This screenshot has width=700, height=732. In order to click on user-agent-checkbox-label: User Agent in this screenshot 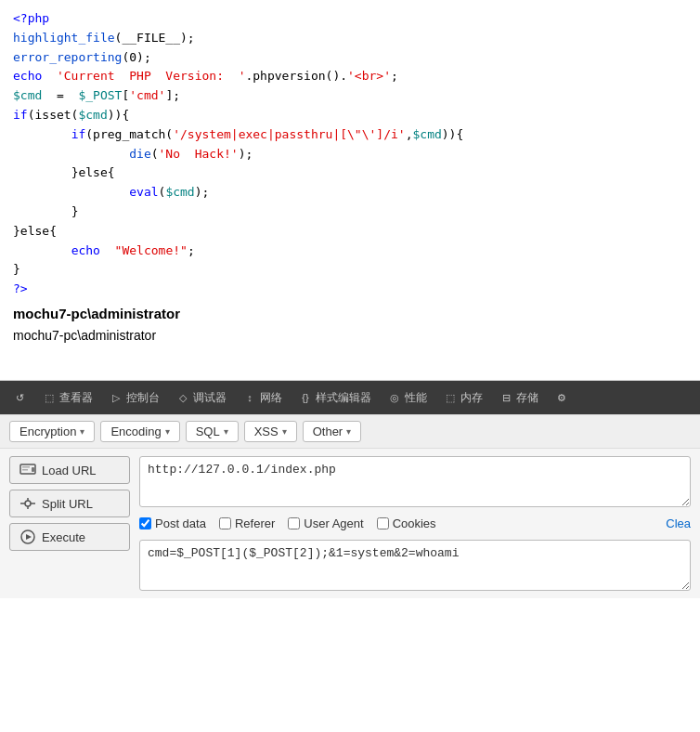, I will do `click(325, 524)`.